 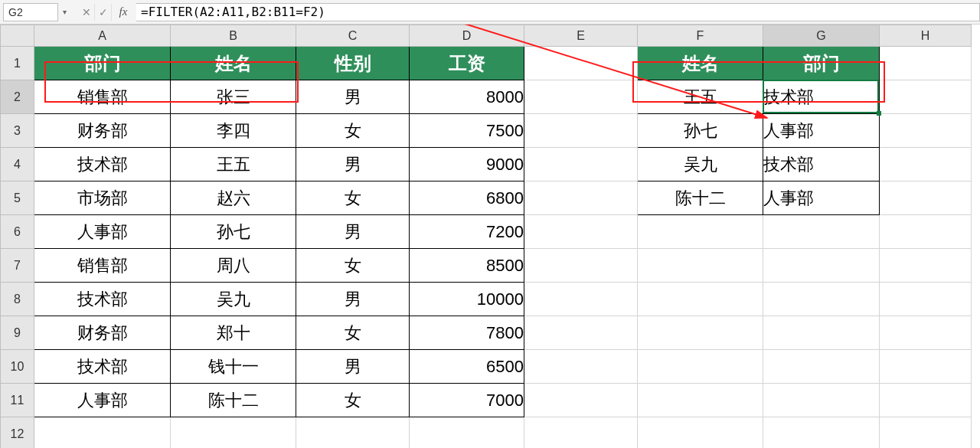 What do you see at coordinates (701, 367) in the screenshot?
I see `cell-F10` at bounding box center [701, 367].